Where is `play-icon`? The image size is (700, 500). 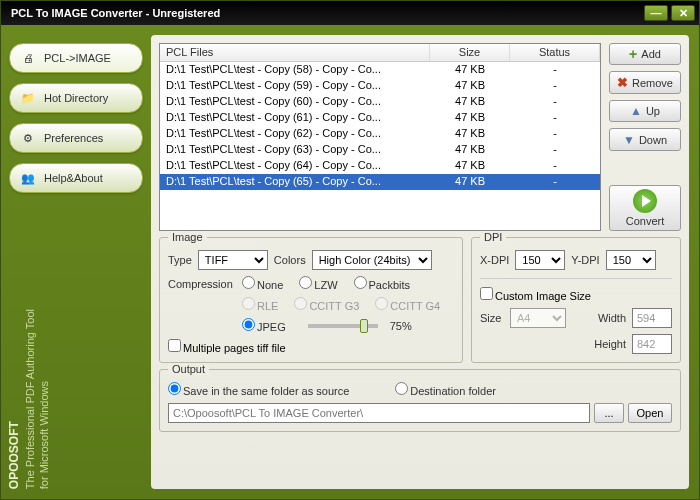 play-icon is located at coordinates (645, 201).